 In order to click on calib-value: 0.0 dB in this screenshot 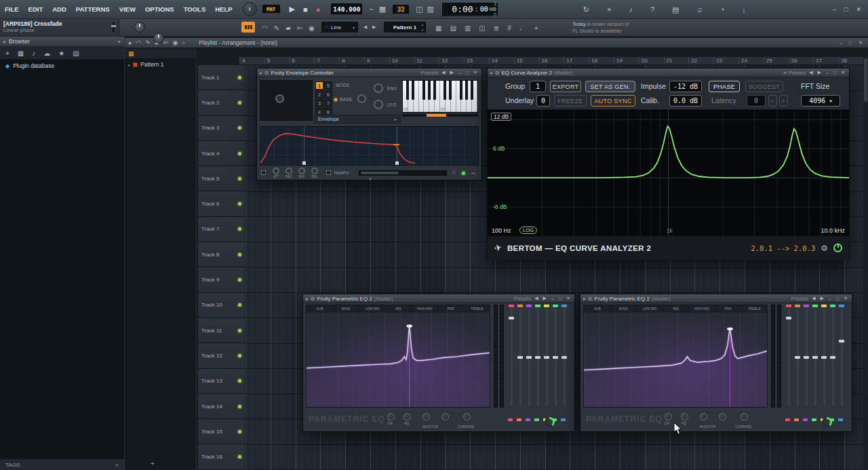, I will do `click(686, 100)`.